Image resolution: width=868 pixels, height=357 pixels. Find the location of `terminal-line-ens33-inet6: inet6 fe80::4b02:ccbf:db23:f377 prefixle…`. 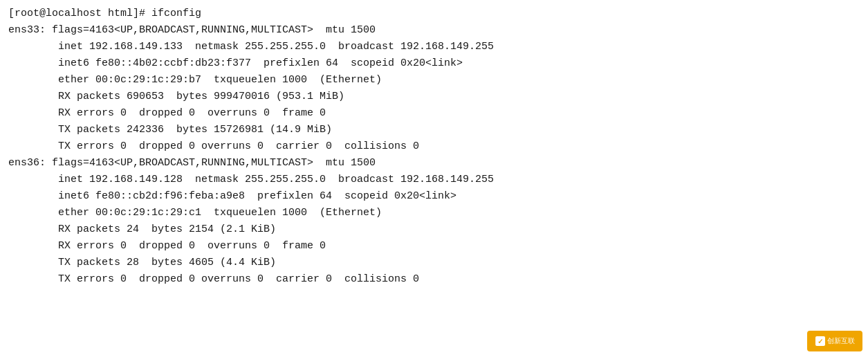

terminal-line-ens33-inet6: inet6 fe80::4b02:ccbf:db23:f377 prefixle… is located at coordinates (434, 64).